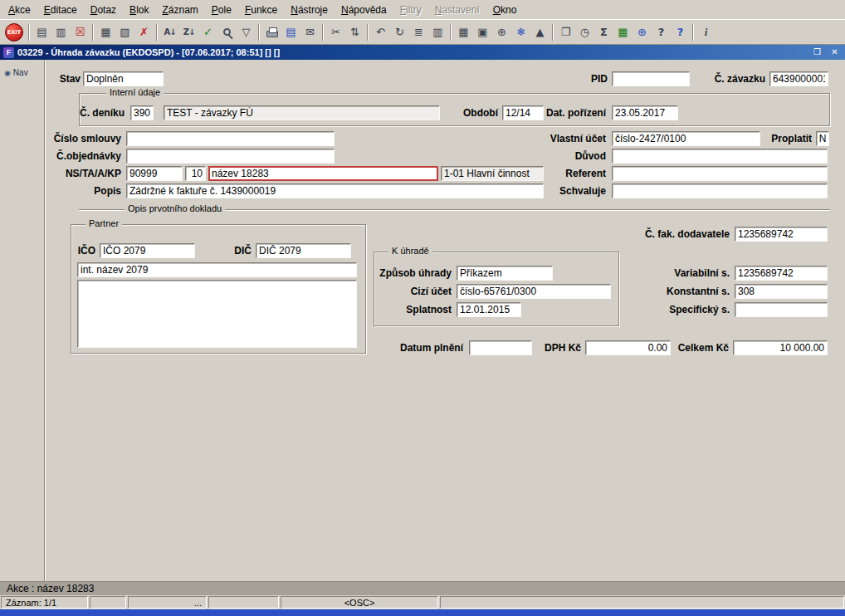 The width and height of the screenshot is (845, 616). I want to click on c-objednavky-label: Č.objednávky, so click(85, 156).